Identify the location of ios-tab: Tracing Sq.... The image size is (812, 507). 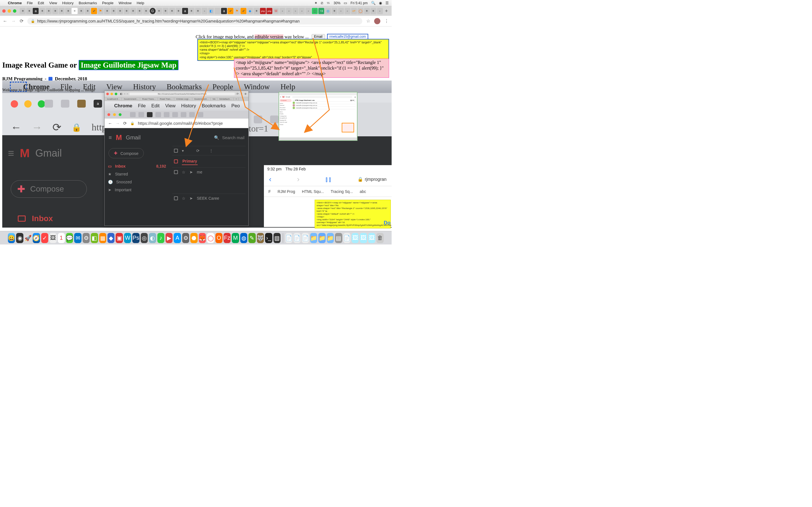
(342, 191).